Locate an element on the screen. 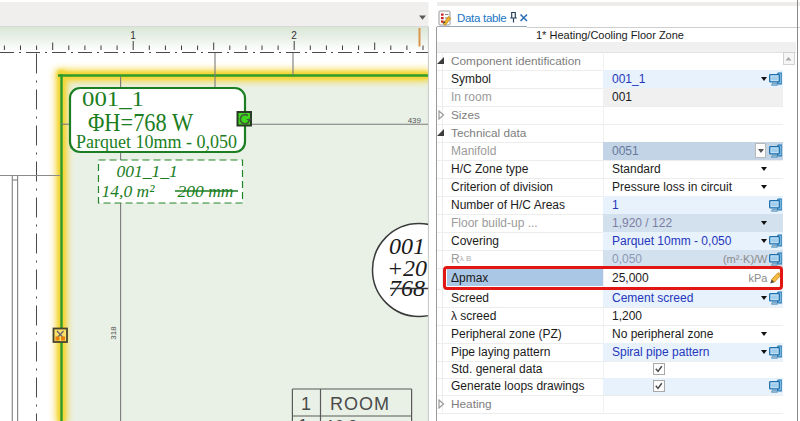 Image resolution: width=800 pixels, height=421 pixels. svg-text: 001_1 is located at coordinates (113, 99).